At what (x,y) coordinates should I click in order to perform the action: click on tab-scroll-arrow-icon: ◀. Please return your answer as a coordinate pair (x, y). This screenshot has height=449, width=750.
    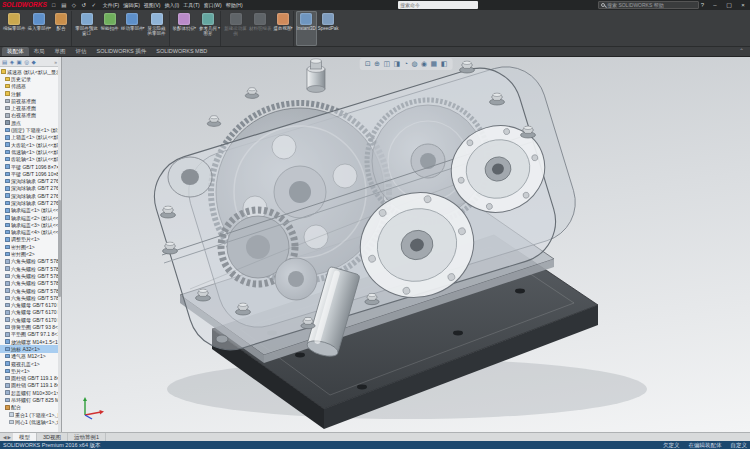
    Looking at the image, I should click on (4, 438).